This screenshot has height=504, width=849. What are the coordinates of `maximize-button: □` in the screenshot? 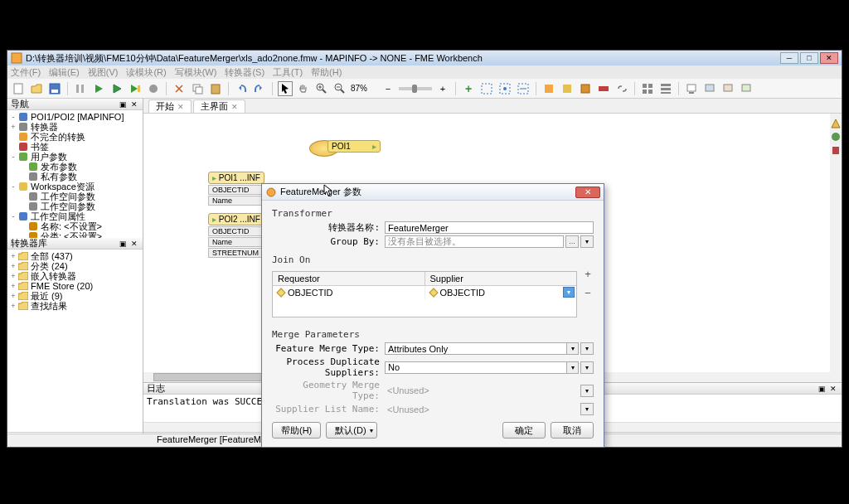 It's located at (809, 58).